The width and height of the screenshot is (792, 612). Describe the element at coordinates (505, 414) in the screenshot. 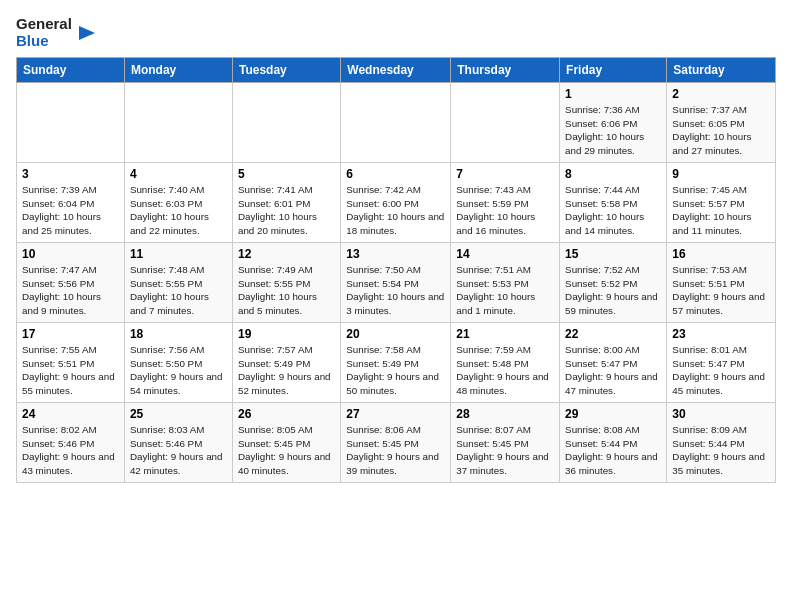

I see `day-number: 28` at that location.